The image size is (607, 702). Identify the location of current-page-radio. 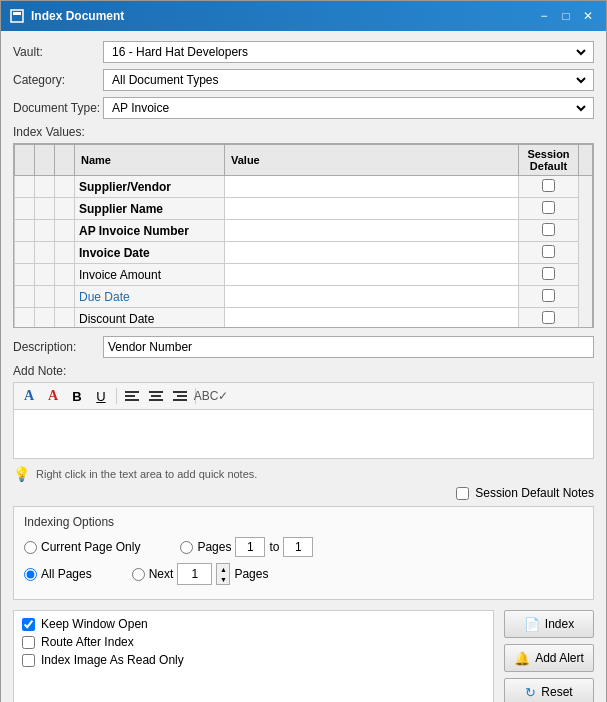
(30, 548).